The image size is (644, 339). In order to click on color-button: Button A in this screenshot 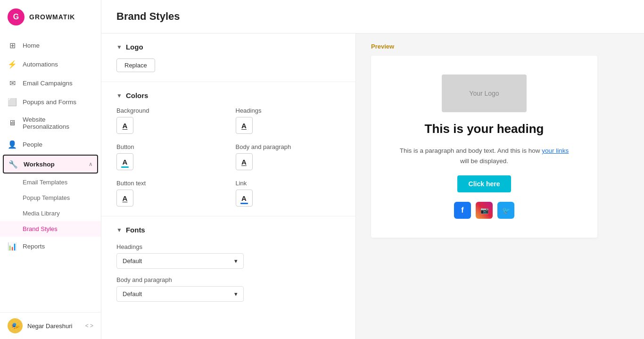, I will do `click(169, 157)`.